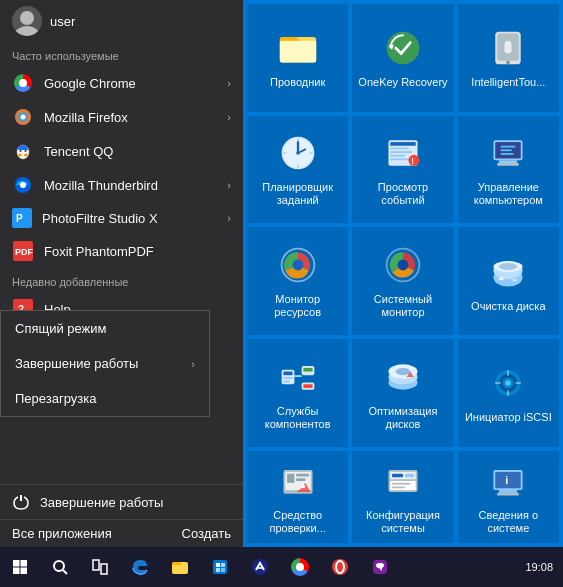 The height and width of the screenshot is (587, 563). I want to click on opera-button, so click(340, 567).